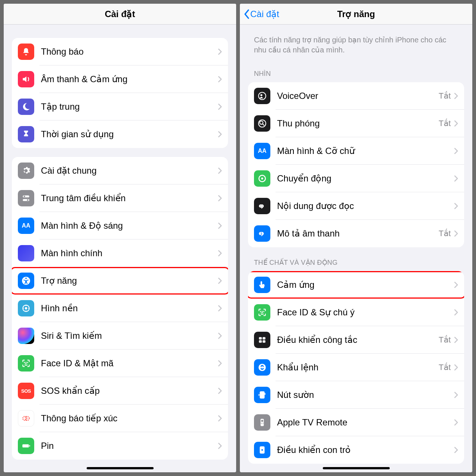 The width and height of the screenshot is (476, 476). I want to click on homegrid-icon, so click(26, 253).